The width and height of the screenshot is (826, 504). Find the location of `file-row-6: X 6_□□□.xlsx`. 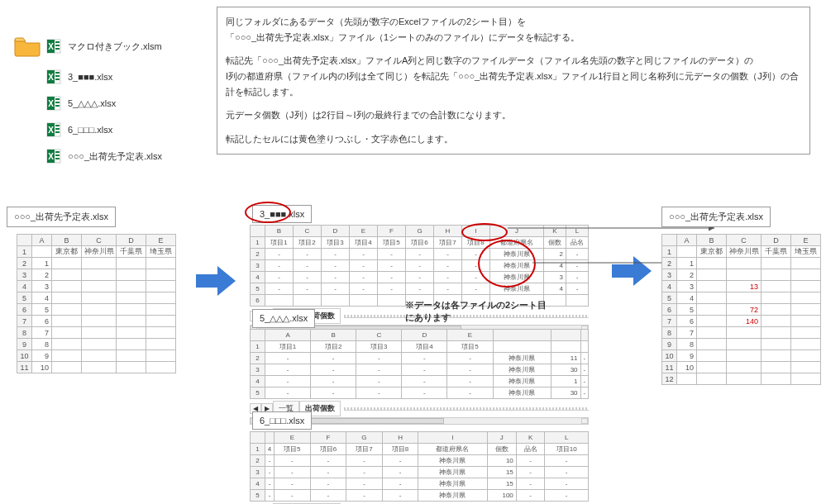

file-row-6: X 6_□□□.xlsx is located at coordinates (88, 130).